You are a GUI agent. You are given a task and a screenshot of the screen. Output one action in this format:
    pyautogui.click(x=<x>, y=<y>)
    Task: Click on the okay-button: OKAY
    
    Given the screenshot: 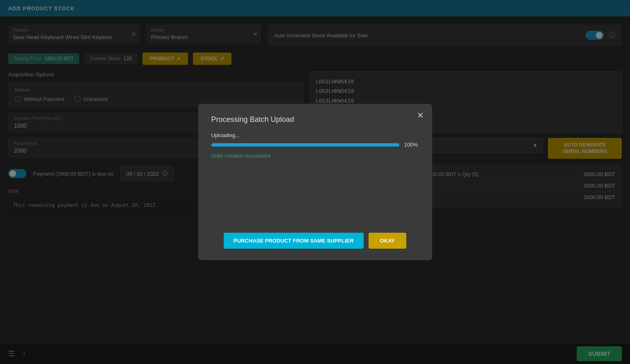 What is the action you would take?
    pyautogui.click(x=387, y=240)
    